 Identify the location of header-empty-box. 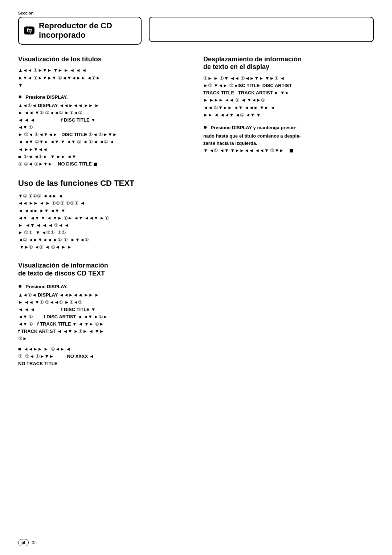
(261, 29).